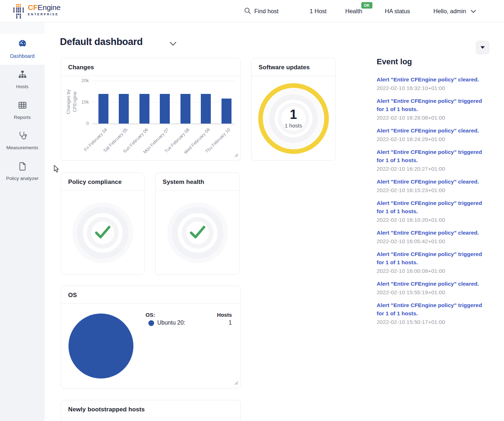 The width and height of the screenshot is (504, 421). Describe the element at coordinates (151, 409) in the screenshot. I see `newly-bootstrapped-hosts-title: Newly bootstrapped hosts` at that location.